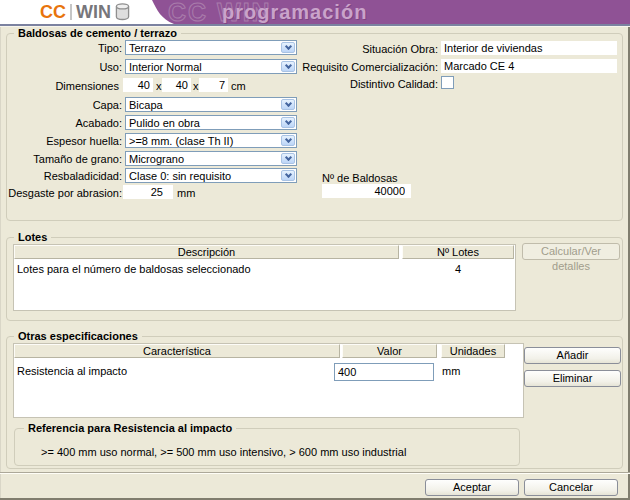  I want to click on app-logo: CC WIN, so click(85, 12).